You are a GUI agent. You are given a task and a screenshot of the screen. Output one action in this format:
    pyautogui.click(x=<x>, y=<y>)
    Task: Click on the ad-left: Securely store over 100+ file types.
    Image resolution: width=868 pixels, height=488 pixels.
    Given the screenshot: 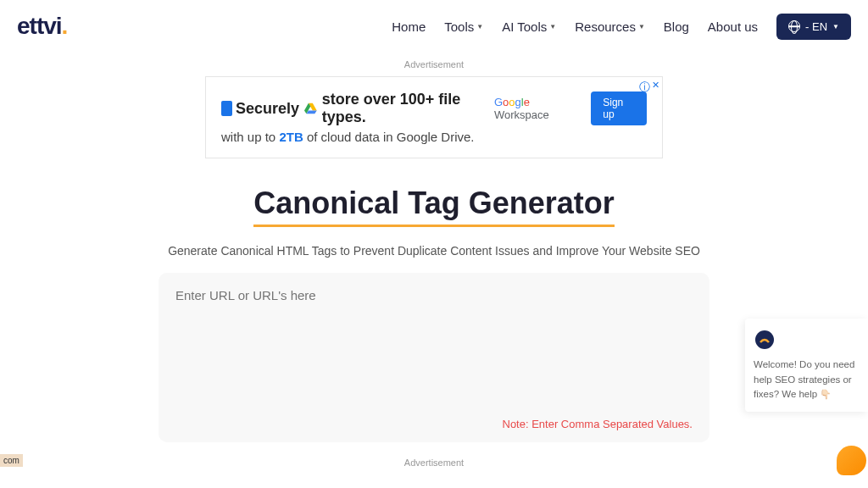 What is the action you would take?
    pyautogui.click(x=358, y=108)
    